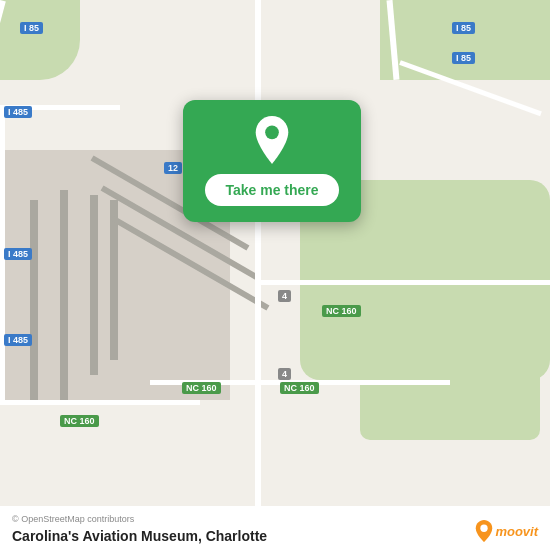  I want to click on moovit-logo-text: moovit, so click(516, 532).